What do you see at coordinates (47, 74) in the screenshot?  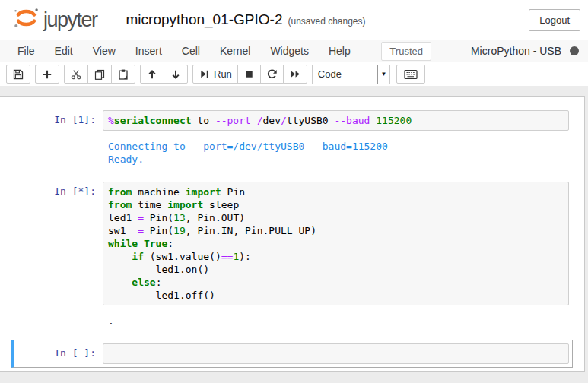 I see `add-cell-icon` at bounding box center [47, 74].